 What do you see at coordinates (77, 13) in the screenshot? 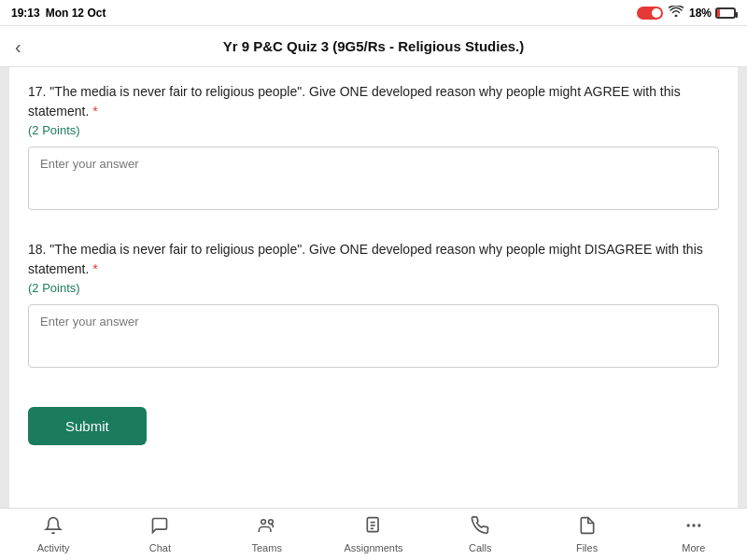
I see `date: Mon 12 Oct` at bounding box center [77, 13].